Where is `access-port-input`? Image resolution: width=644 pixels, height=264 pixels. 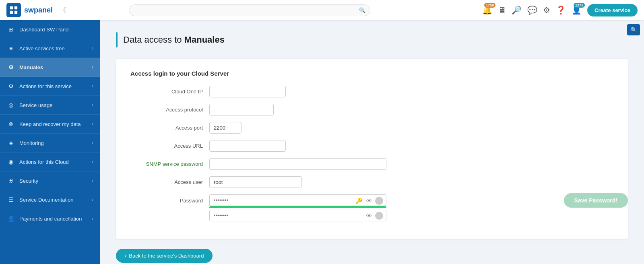
access-port-input is located at coordinates (225, 128).